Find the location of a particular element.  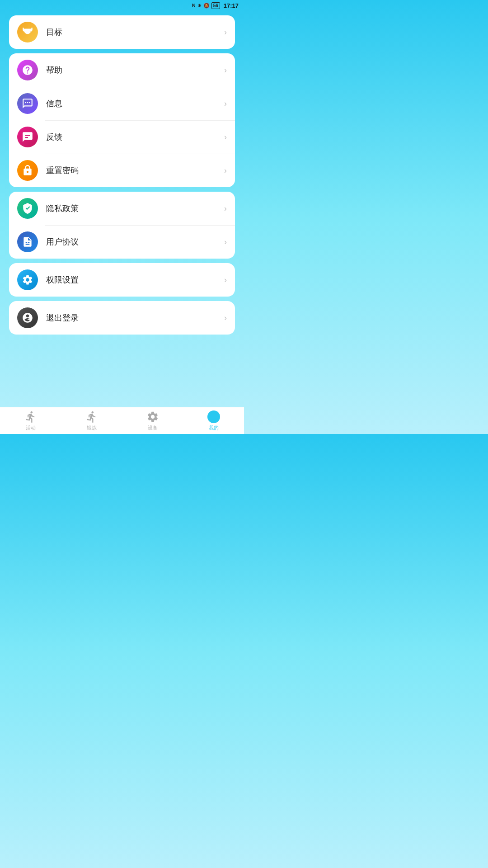

privacy-label: 隐私政策 is located at coordinates (135, 208).